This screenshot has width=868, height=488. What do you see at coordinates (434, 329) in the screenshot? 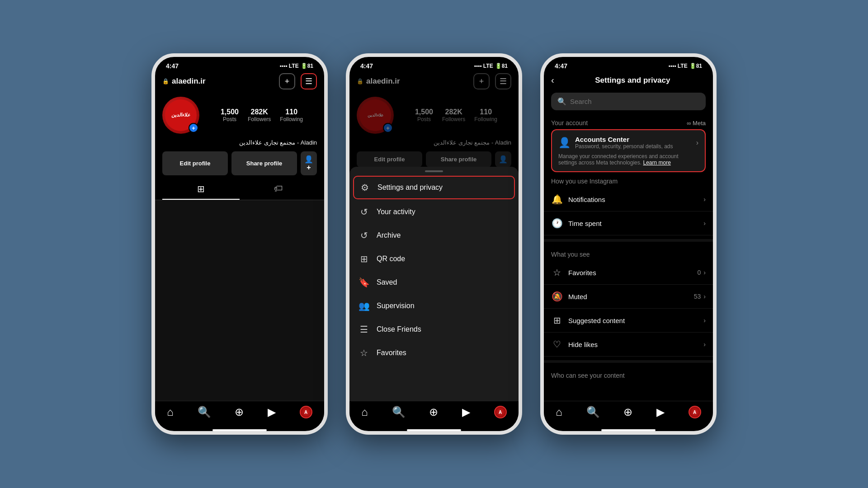
I see `menu-item-close-friends: ☰ Close Friends` at bounding box center [434, 329].